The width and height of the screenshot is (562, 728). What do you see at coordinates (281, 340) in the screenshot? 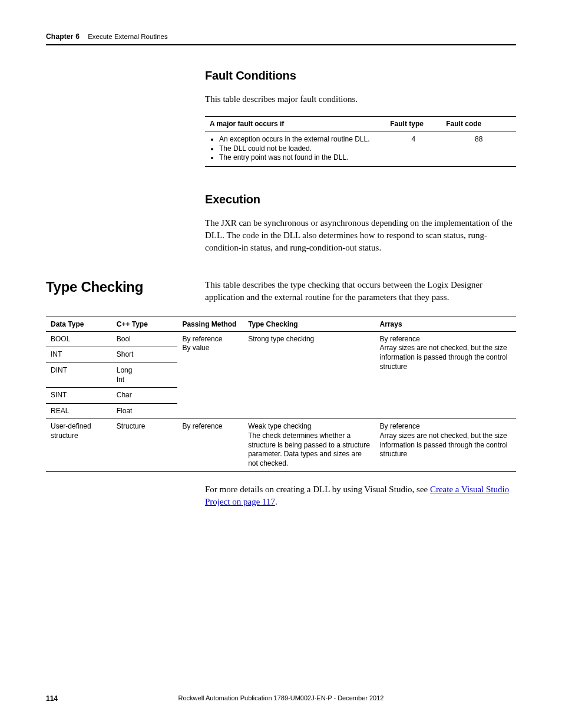
I see `table-row: BOOL Bool By reference By value Strong t…` at bounding box center [281, 340].